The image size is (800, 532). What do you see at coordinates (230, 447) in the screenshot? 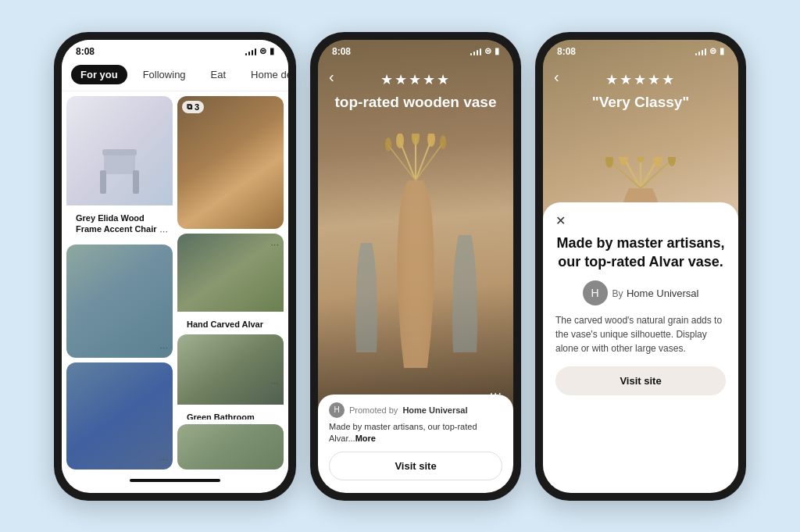
I see `tiles-image` at bounding box center [230, 447].